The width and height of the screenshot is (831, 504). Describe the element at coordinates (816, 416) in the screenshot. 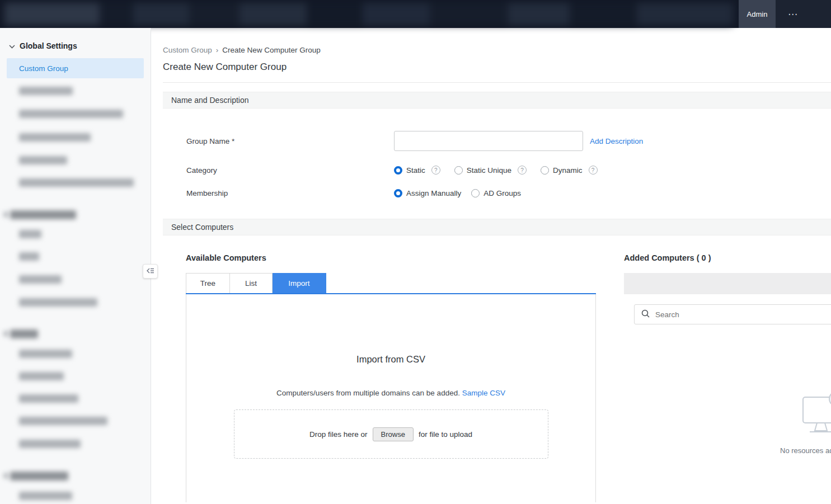

I see `no-resources-illustration-icon` at that location.